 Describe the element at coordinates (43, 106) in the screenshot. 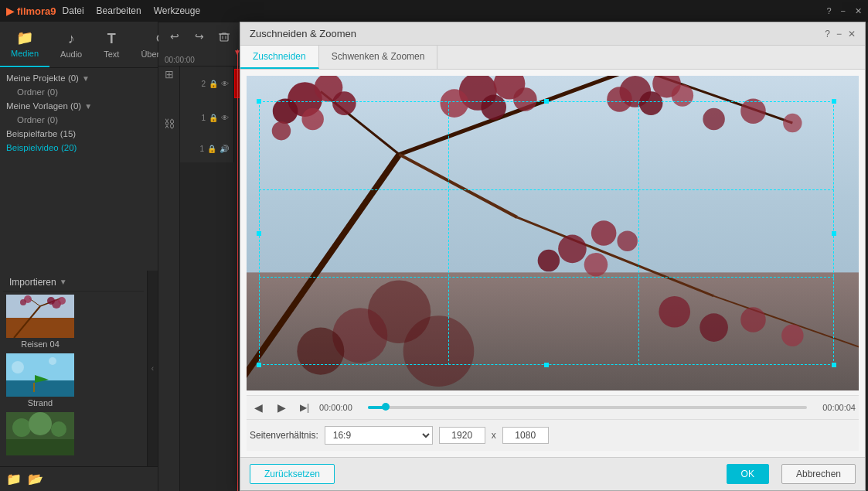

I see `meine-vorlagen-label: Meine Vorlagen (0)` at that location.